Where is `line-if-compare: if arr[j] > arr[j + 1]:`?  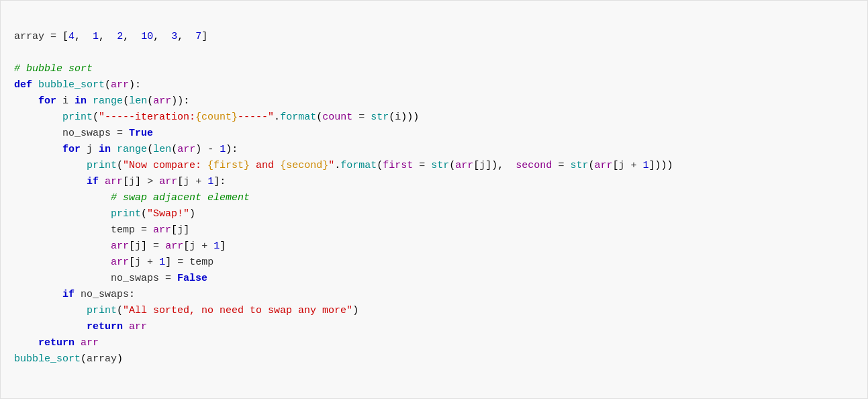
line-if-compare: if arr[j] > arr[j + 1]: is located at coordinates (119, 181).